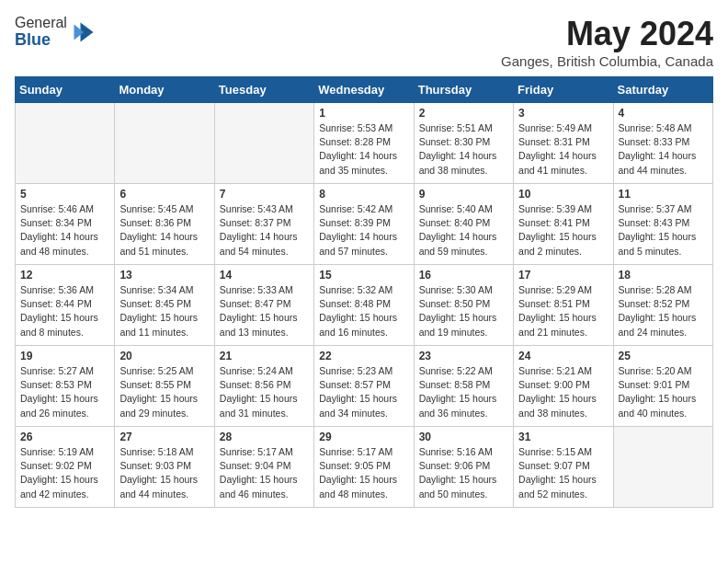 This screenshot has width=728, height=563. Describe the element at coordinates (364, 386) in the screenshot. I see `week-row-4: 19Sunrise: 5:27 AM Sunset: 8:53 PM Dayli…` at that location.